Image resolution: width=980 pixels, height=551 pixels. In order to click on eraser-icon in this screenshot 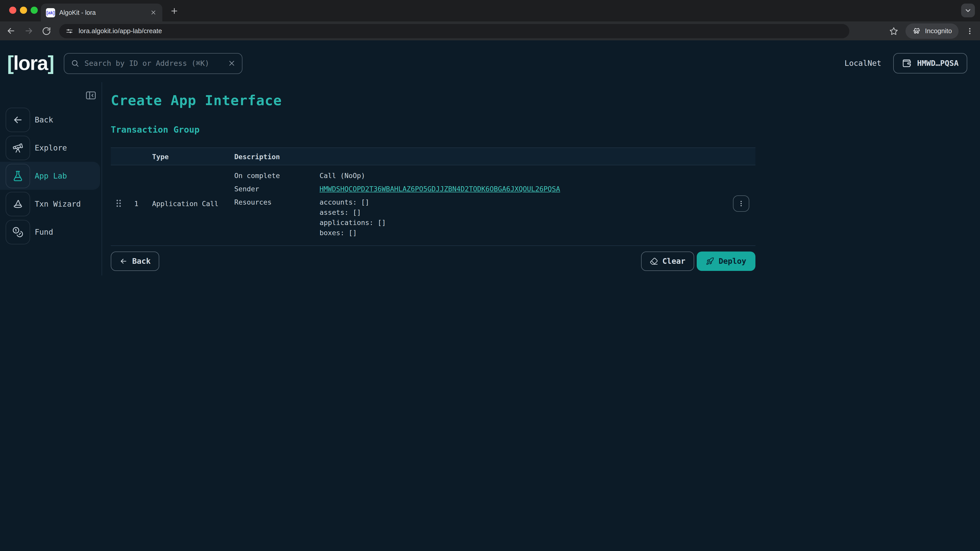, I will do `click(654, 261)`.